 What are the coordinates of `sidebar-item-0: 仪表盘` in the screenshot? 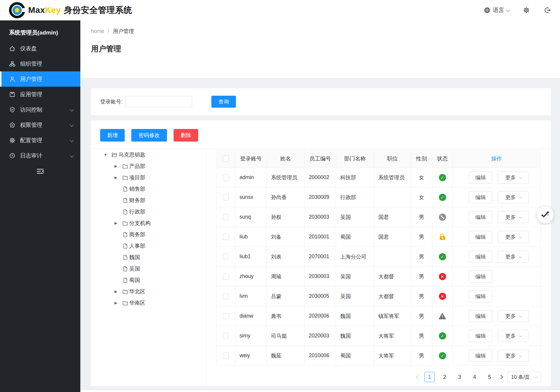 It's located at (40, 49).